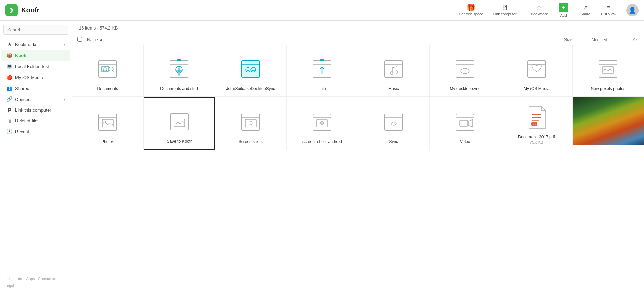 Image resolution: width=644 pixels, height=297 pixels. I want to click on modified-column-header: Modified, so click(612, 40).